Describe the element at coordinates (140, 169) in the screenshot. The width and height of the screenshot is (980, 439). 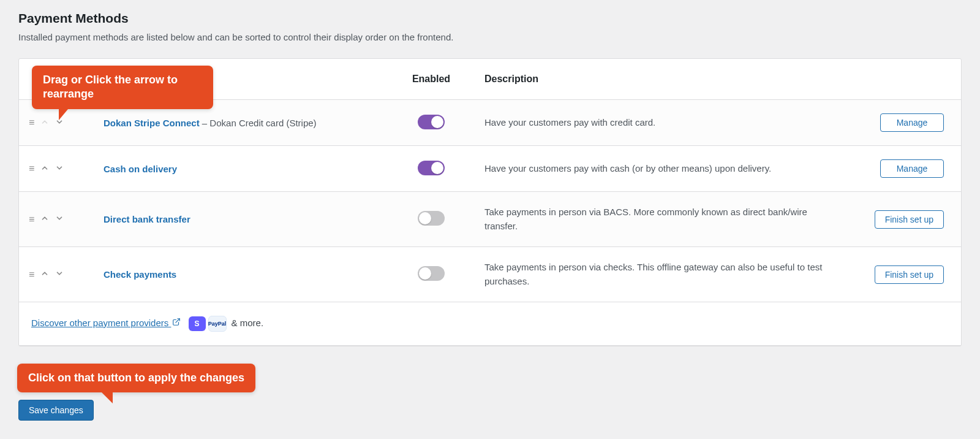
I see `method-link: Cash on delivery` at that location.